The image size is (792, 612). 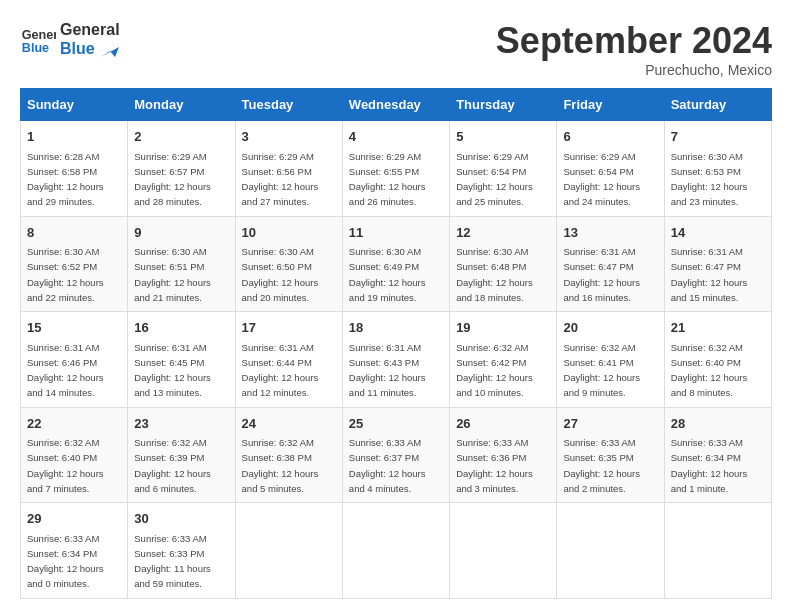 I want to click on title-block: September 2024 Purechucho, Mexico, so click(x=634, y=49).